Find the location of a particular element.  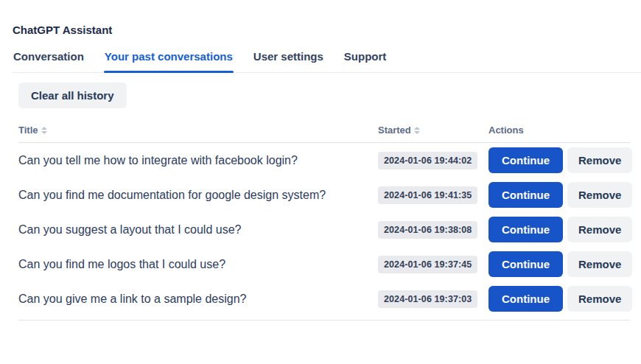

table-header-row: Title Started Actions is located at coordinates (324, 134).